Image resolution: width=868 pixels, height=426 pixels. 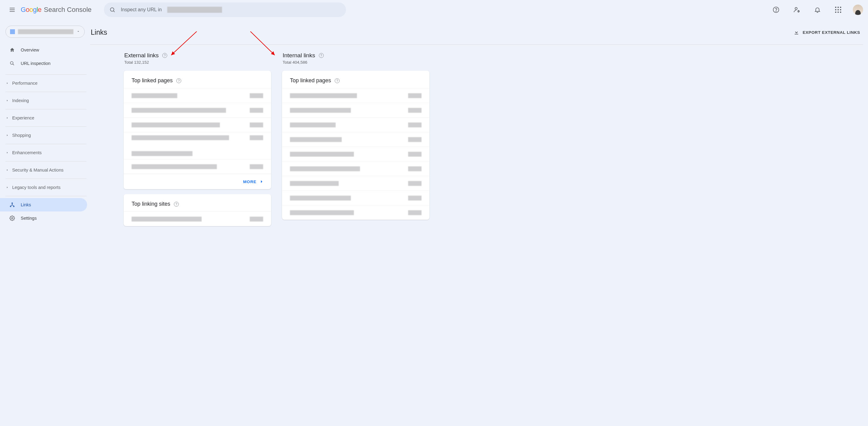 What do you see at coordinates (44, 135) in the screenshot?
I see `sidebar-group-shopping: Shopping` at bounding box center [44, 135].